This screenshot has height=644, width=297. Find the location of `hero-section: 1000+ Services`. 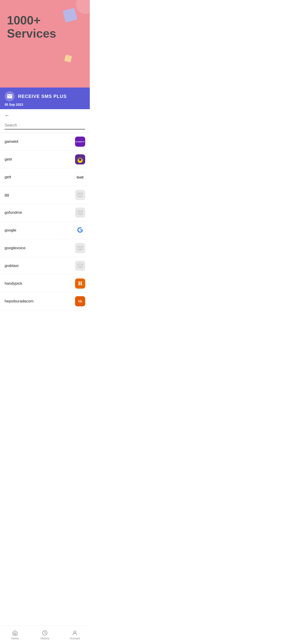

hero-section: 1000+ Services is located at coordinates (45, 44).